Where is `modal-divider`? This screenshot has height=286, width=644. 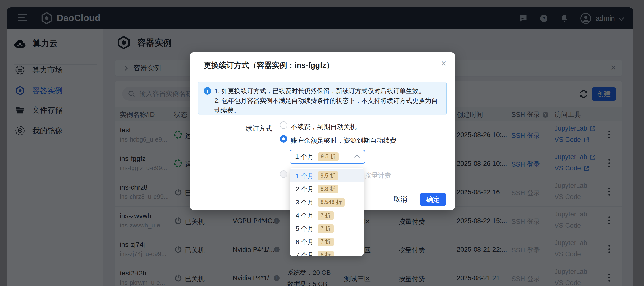
modal-divider is located at coordinates (322, 73).